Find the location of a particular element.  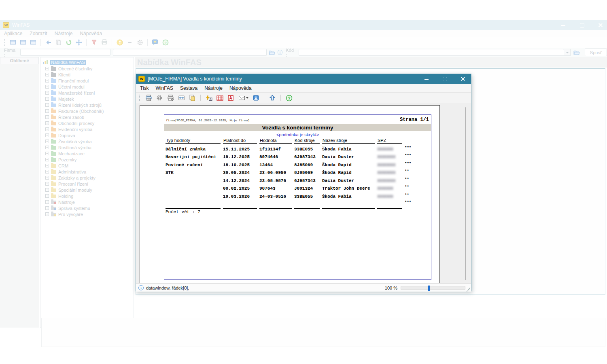

run-button: Spusť is located at coordinates (596, 53).